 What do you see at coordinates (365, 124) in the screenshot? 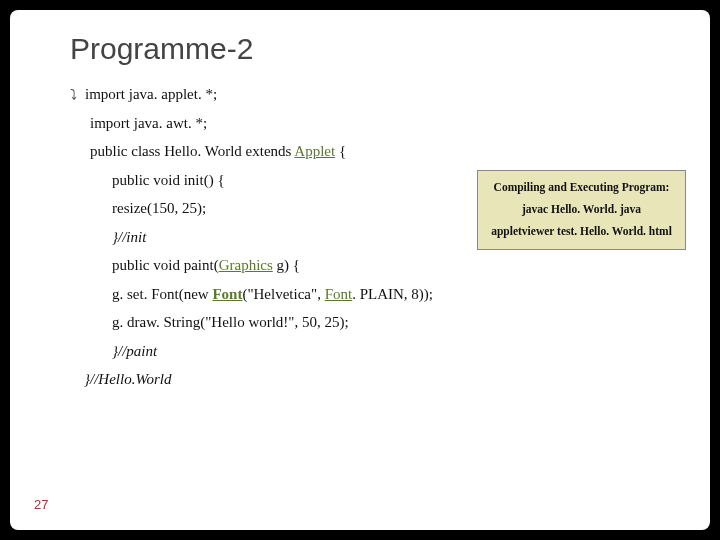
I see `code-line: import java. awt. *;` at bounding box center [365, 124].